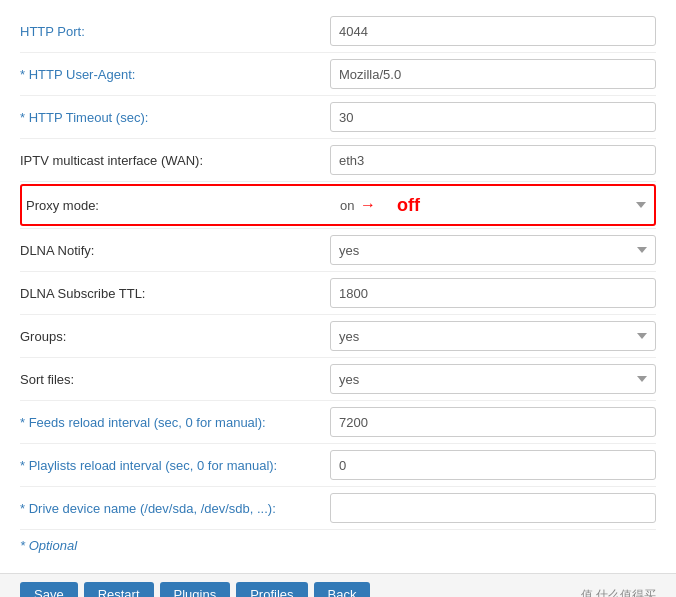  What do you see at coordinates (493, 465) in the screenshot?
I see `playlists-reload-interval-input` at bounding box center [493, 465].